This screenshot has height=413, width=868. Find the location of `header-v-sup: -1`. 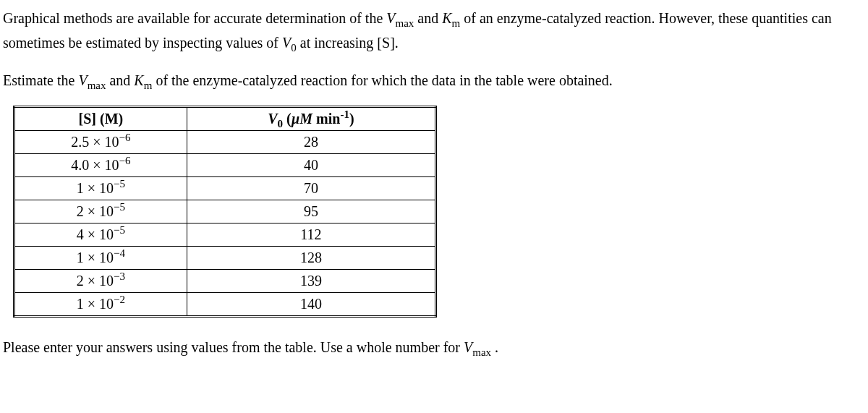

header-v-sup: -1 is located at coordinates (344, 114).